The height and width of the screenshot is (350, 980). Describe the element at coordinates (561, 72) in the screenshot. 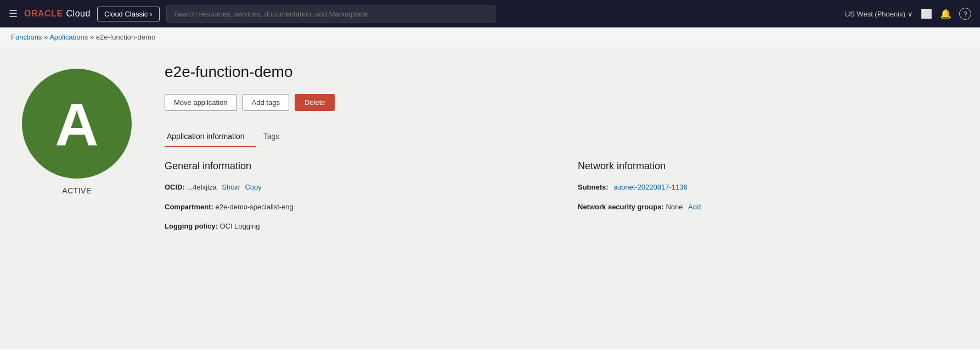

I see `app-title: e2e-function-demo` at that location.